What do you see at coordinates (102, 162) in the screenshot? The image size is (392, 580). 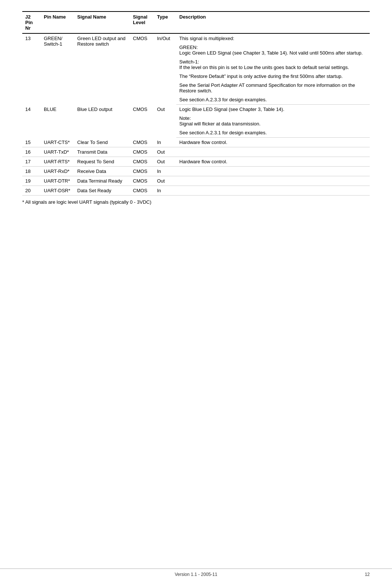 I see `cell-signal: Request To Send` at bounding box center [102, 162].